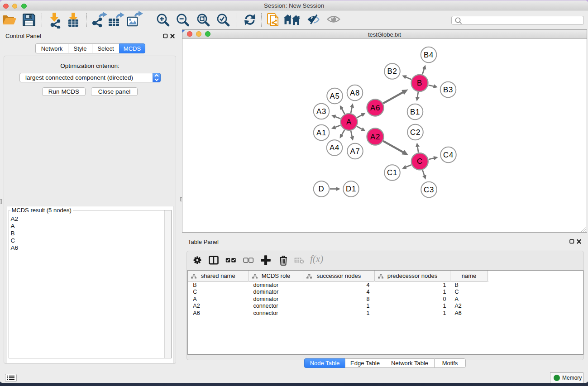 The width and height of the screenshot is (588, 386). I want to click on svg-text: A, so click(349, 122).